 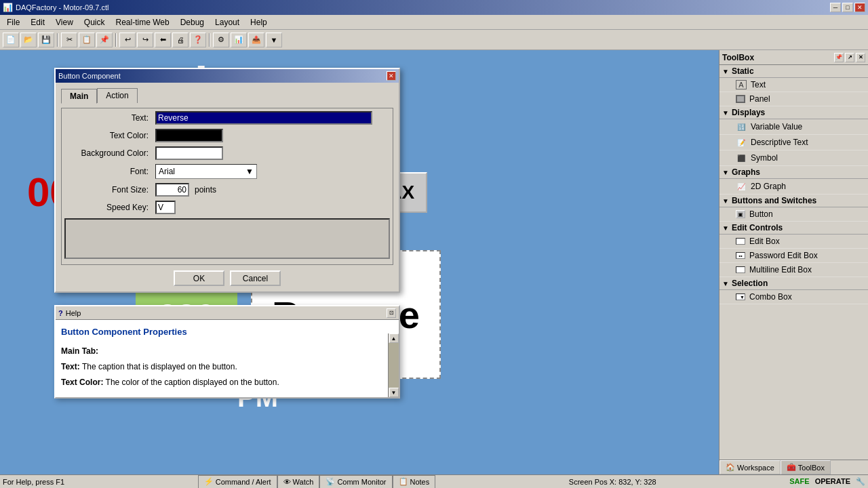 I want to click on speed-key-row: Speed Key:, so click(x=227, y=207).